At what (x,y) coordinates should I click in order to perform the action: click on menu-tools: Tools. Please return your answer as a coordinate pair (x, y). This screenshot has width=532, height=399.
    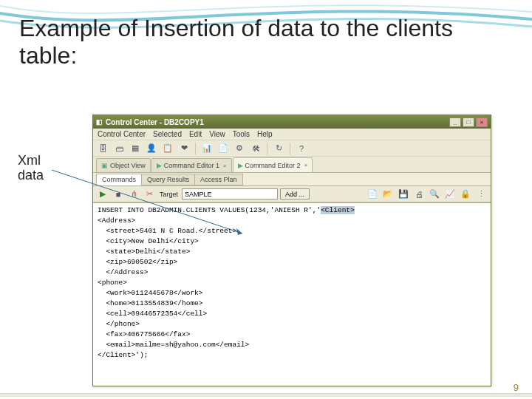
    Looking at the image, I should click on (241, 134).